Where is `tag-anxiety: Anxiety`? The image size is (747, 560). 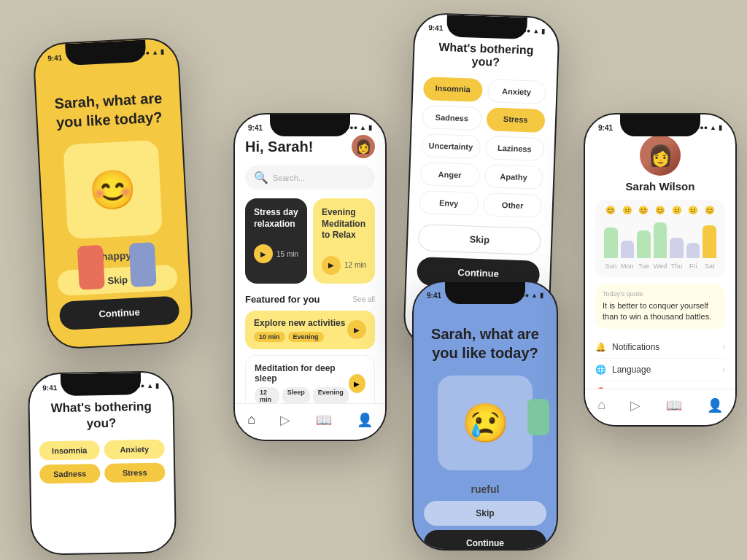 tag-anxiety: Anxiety is located at coordinates (134, 449).